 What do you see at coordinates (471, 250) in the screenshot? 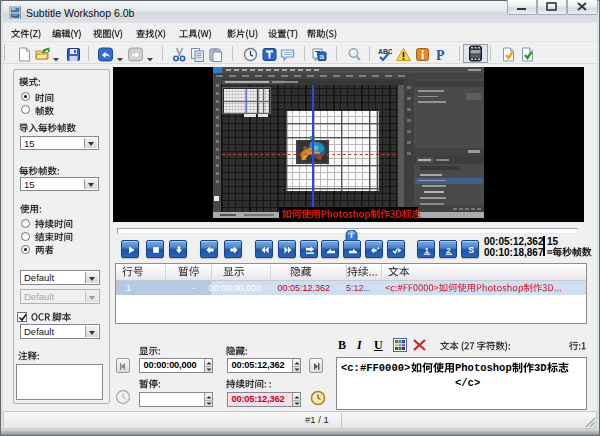
I see `svg-text: S` at bounding box center [471, 250].